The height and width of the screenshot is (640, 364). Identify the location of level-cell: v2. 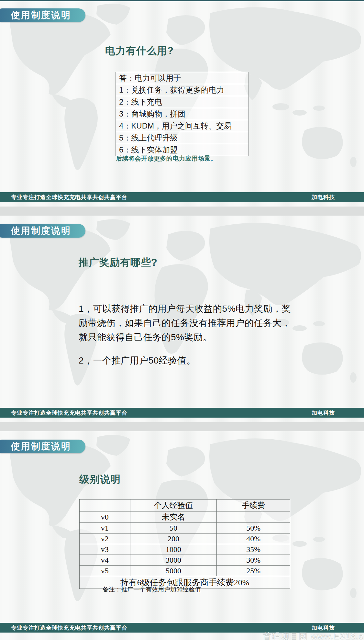
(105, 539).